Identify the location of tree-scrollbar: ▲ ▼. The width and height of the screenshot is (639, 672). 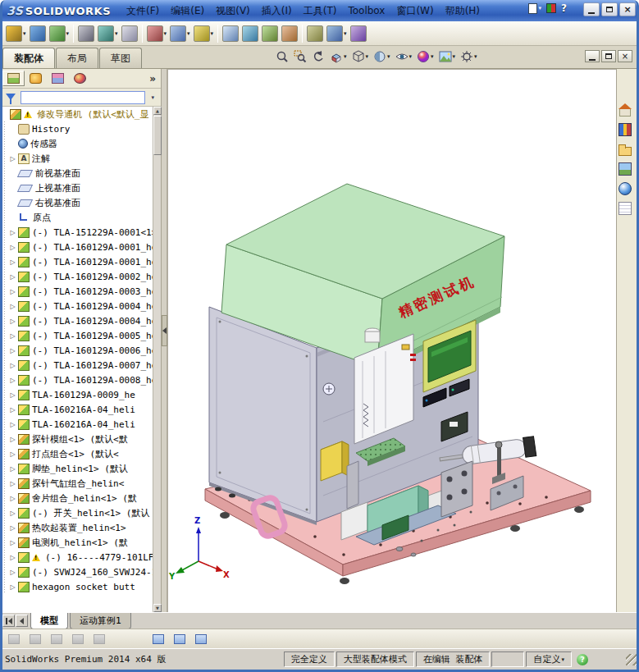
(157, 359).